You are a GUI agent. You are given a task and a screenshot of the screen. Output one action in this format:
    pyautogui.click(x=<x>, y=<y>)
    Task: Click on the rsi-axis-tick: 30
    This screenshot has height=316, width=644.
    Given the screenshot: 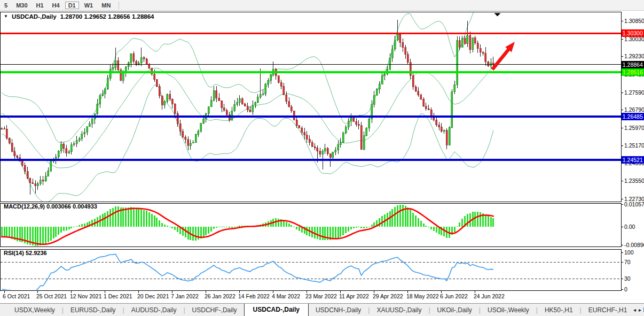 What is the action you would take?
    pyautogui.click(x=627, y=279)
    